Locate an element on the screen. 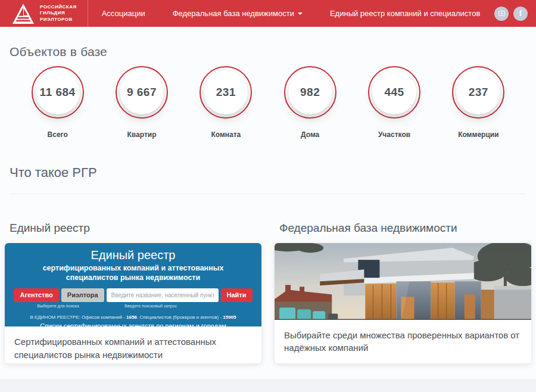 The height and width of the screenshot is (392, 536). about-section-title: Что такое РГР is located at coordinates (268, 160).